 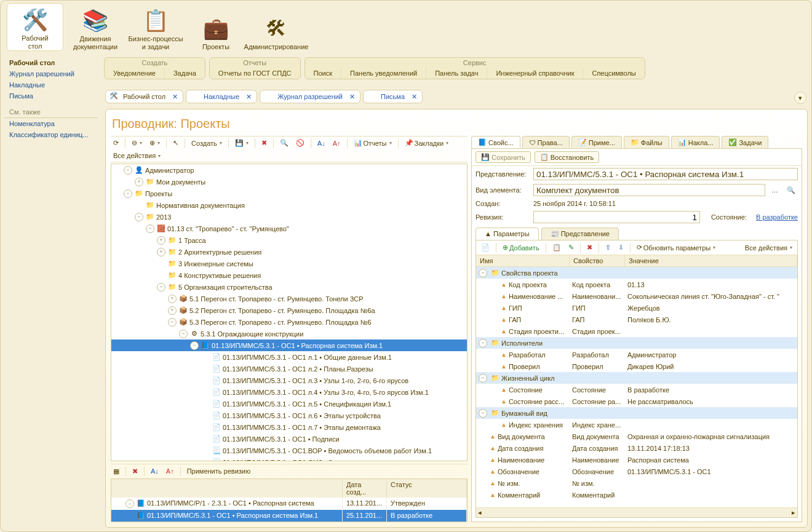 What do you see at coordinates (597, 261) in the screenshot?
I see `param-col-prop: Свойство` at bounding box center [597, 261].